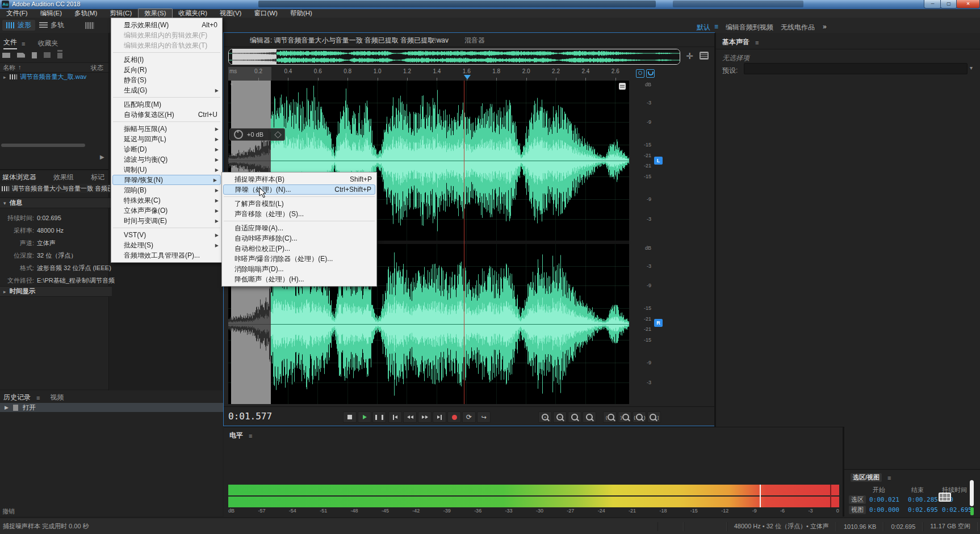 The image size is (980, 534). I want to click on tab-editor: 编辑器: 调节音频音量大小与音量一致 音频已提取 音频已提取.wav, so click(349, 41).